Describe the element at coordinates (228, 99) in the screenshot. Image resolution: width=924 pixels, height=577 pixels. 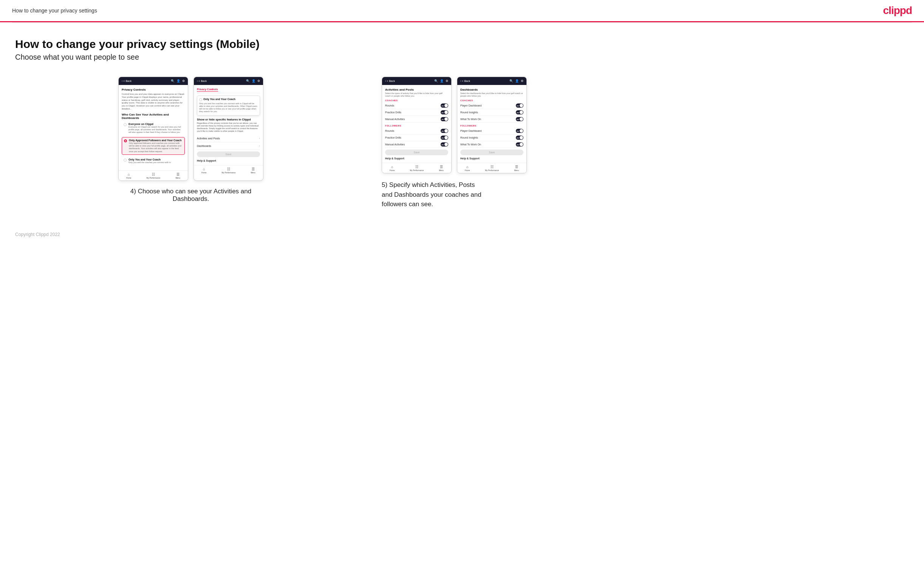
I see `tooltip-title: Only You and Your Coach` at that location.